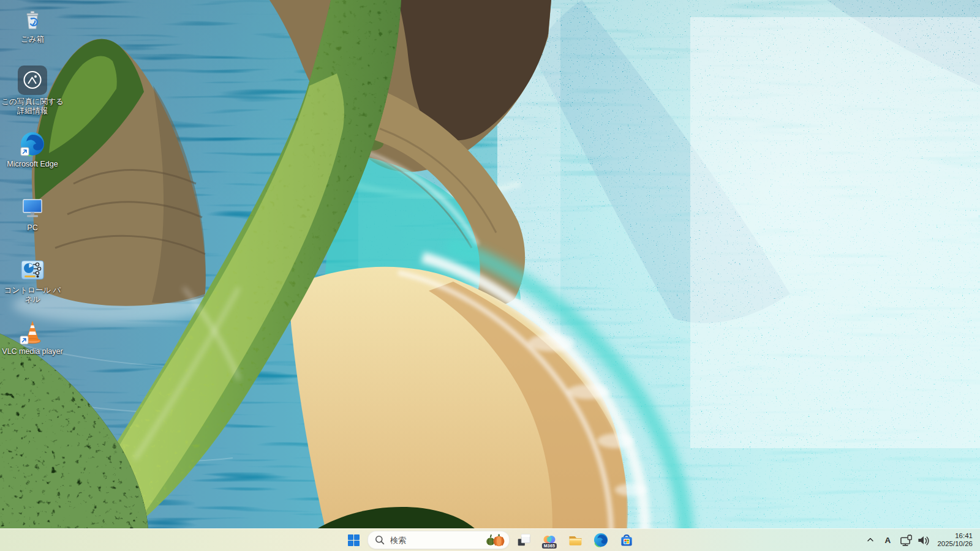 This screenshot has height=551, width=980. I want to click on photo-info-icon, so click(32, 80).